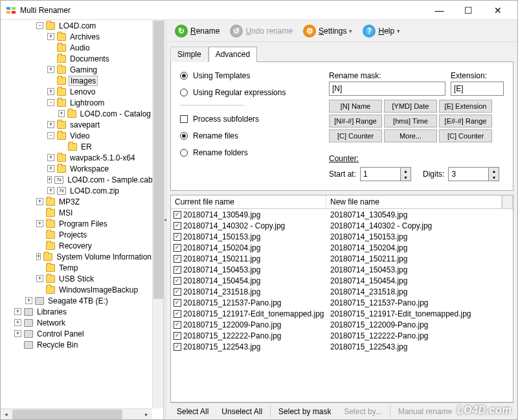 This screenshot has height=420, width=518. What do you see at coordinates (342, 237) in the screenshot?
I see `file-row: ✓20180714_150153.jpg20180714_150153.jpg` at bounding box center [342, 237].